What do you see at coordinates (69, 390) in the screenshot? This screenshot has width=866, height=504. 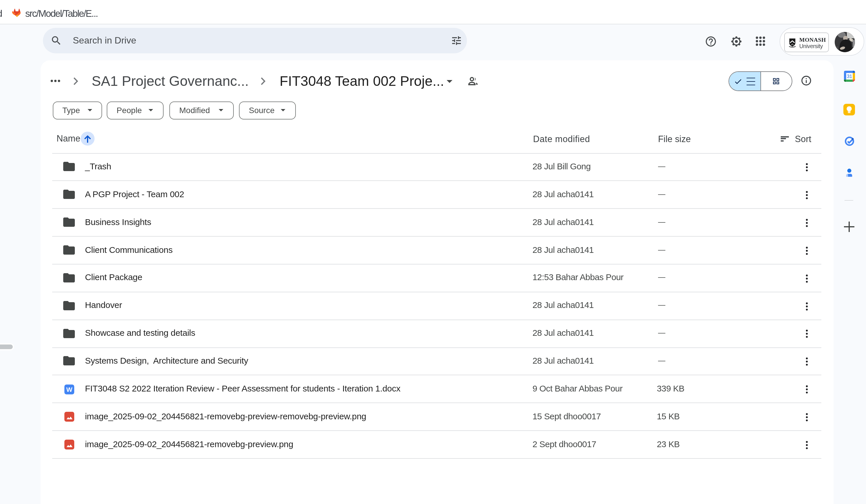 I see `svg-text: W` at bounding box center [69, 390].